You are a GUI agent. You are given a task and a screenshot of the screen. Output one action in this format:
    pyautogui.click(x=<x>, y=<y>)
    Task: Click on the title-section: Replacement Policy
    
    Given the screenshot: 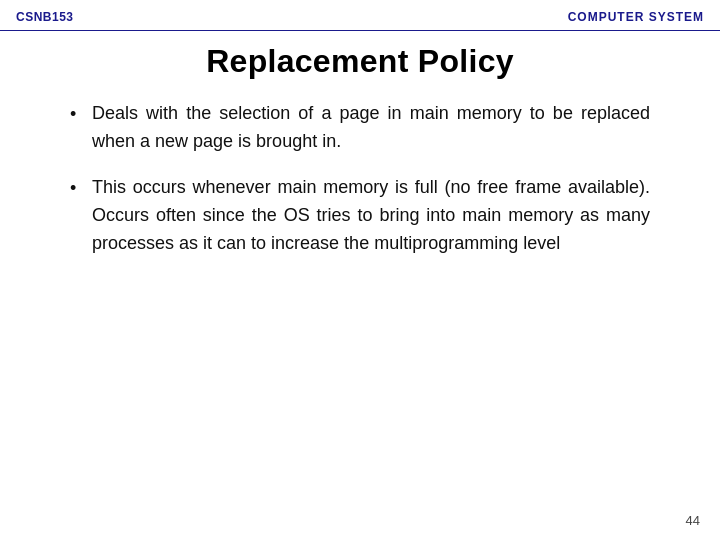 What is the action you would take?
    pyautogui.click(x=360, y=66)
    